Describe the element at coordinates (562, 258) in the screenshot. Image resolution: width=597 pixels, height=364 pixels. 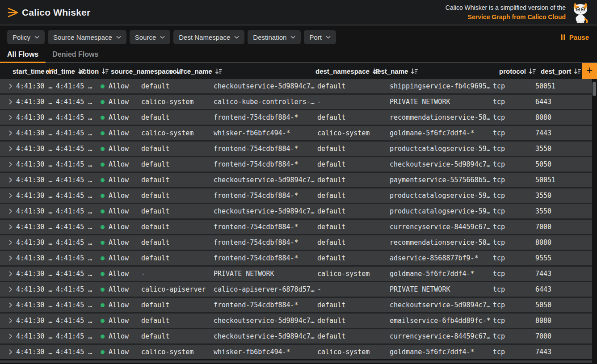
I see `cell-dest-port: 9555` at that location.